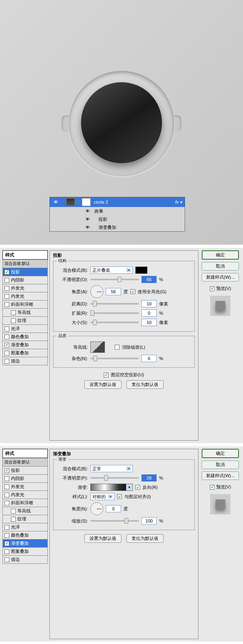  I want to click on style-color-overlay: 颜色叠加, so click(25, 535).